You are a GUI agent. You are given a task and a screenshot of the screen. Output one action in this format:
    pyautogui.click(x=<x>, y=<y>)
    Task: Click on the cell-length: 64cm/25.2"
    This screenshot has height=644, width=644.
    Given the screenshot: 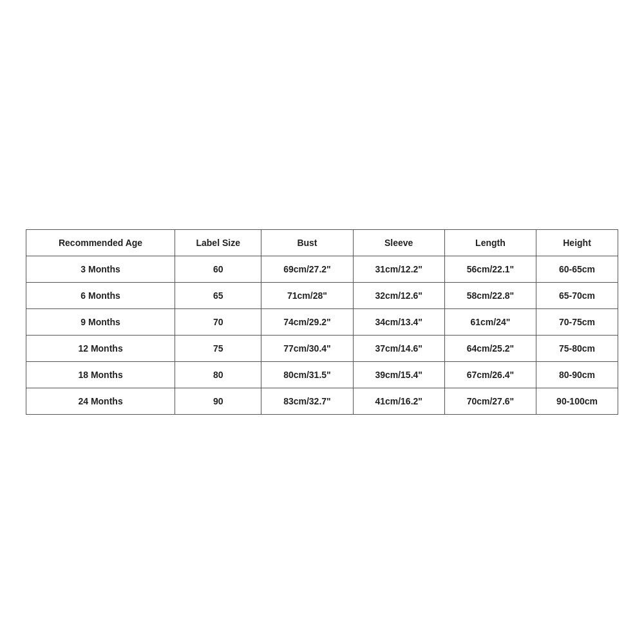 What is the action you would take?
    pyautogui.click(x=490, y=349)
    